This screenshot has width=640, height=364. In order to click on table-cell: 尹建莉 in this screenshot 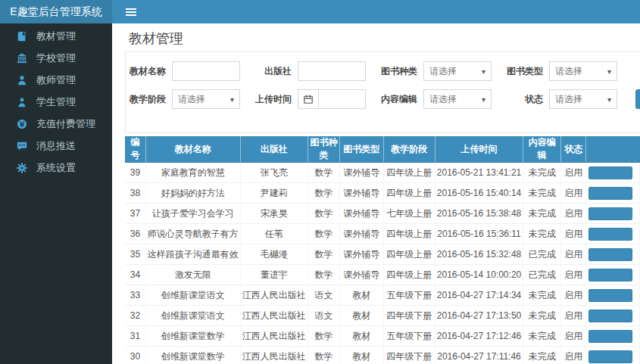, I will do `click(274, 194)`.